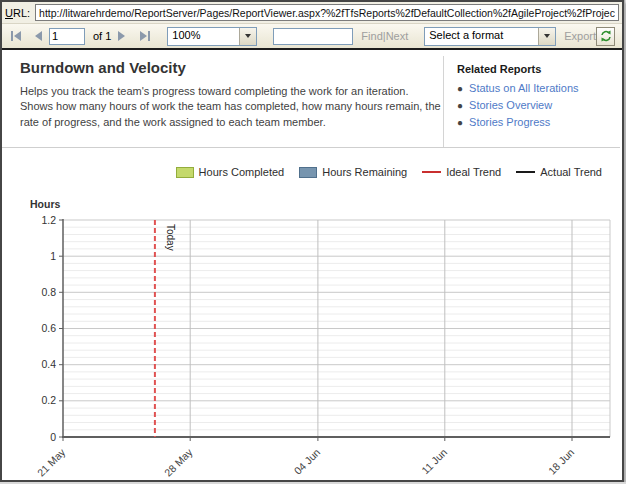 The height and width of the screenshot is (484, 626). I want to click on y-tick-label: 1.2, so click(48, 220).